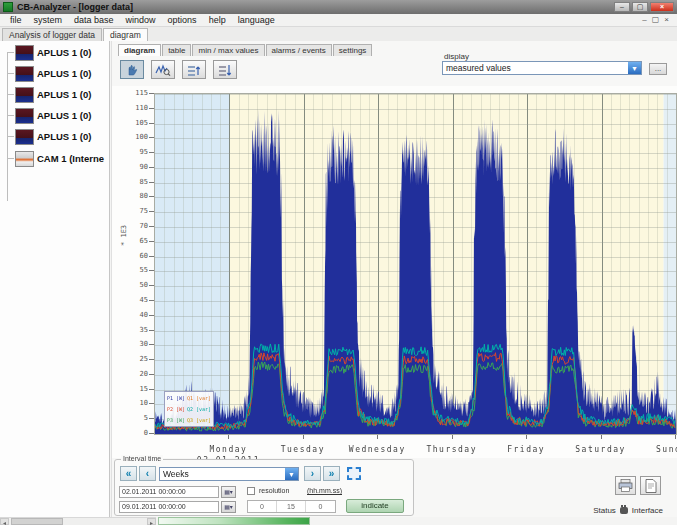 The width and height of the screenshot is (677, 525). Describe the element at coordinates (137, 196) in the screenshot. I see `y-tick-label: 80` at that location.